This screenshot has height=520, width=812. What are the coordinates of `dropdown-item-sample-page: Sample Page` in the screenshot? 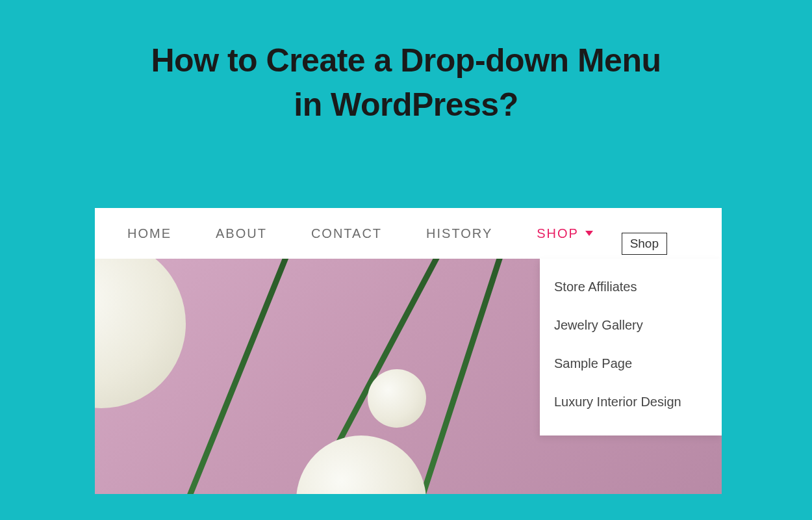 It's located at (633, 364).